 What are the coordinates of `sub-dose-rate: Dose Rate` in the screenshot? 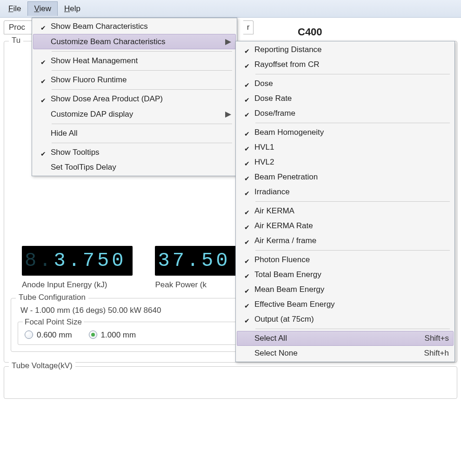 It's located at (345, 99).